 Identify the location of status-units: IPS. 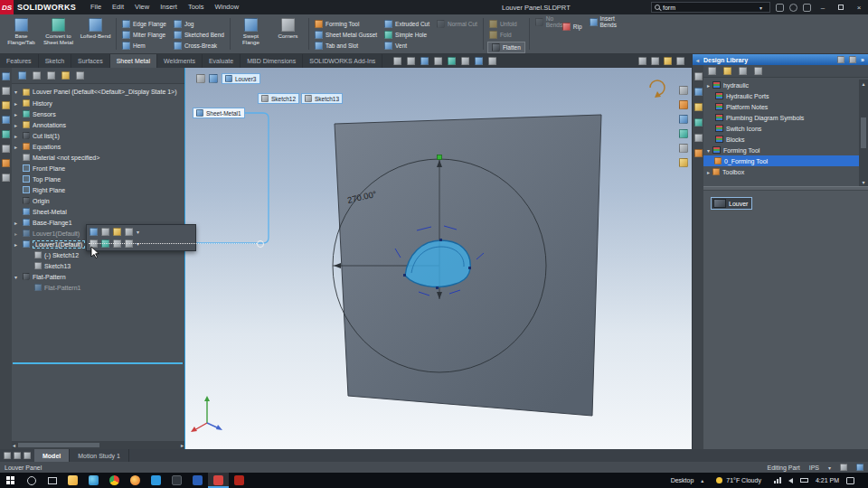
(814, 468).